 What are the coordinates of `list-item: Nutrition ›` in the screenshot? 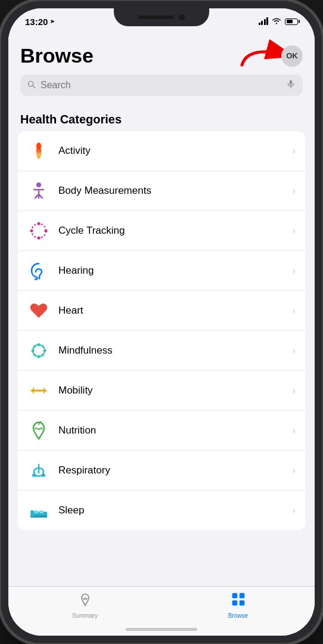 It's located at (162, 431).